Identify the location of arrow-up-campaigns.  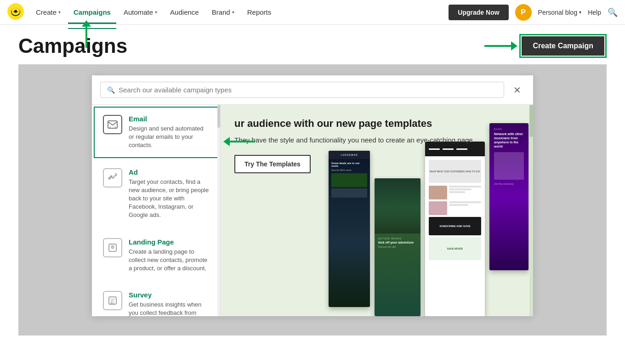
(86, 36).